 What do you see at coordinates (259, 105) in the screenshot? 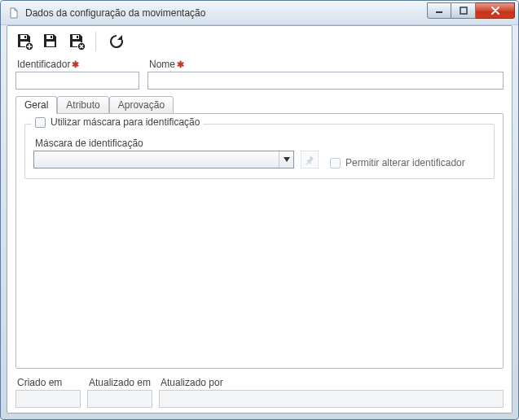
I see `tab-header: Geral Atributo Aprovação` at bounding box center [259, 105].